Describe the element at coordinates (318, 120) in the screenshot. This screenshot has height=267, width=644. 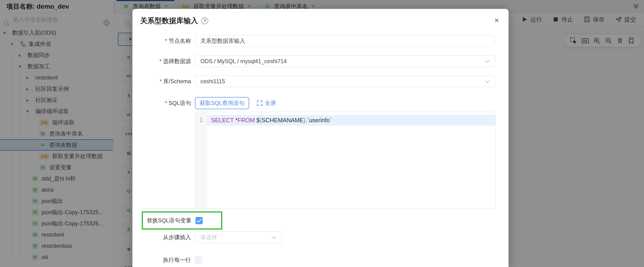
I see `sql-token: .`userinfo`` at that location.